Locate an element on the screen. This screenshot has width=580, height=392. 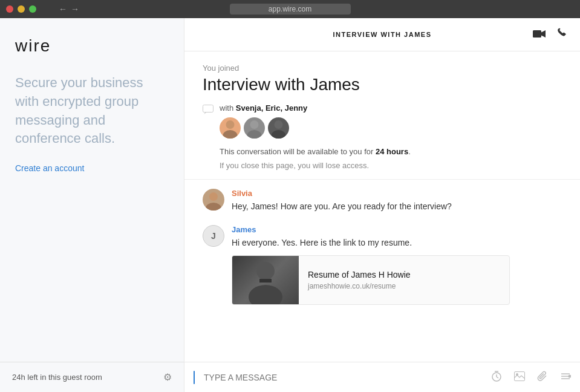
phone-call-icon is located at coordinates (562, 35).